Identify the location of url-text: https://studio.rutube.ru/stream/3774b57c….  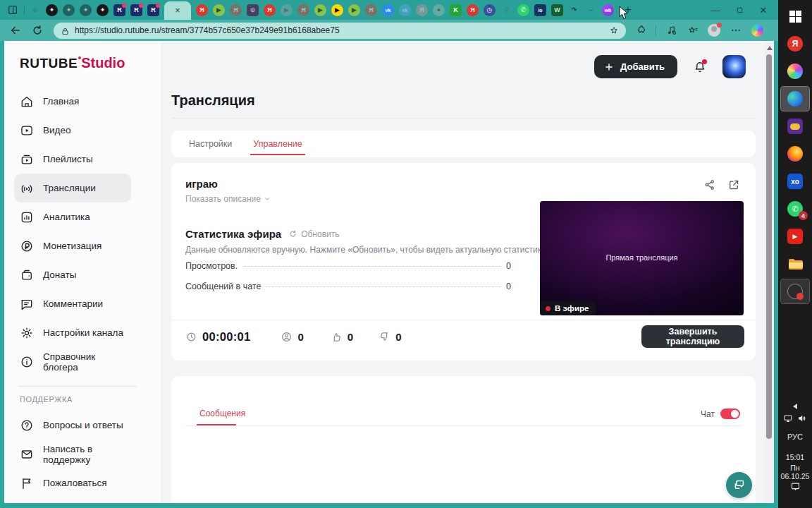
(342, 30).